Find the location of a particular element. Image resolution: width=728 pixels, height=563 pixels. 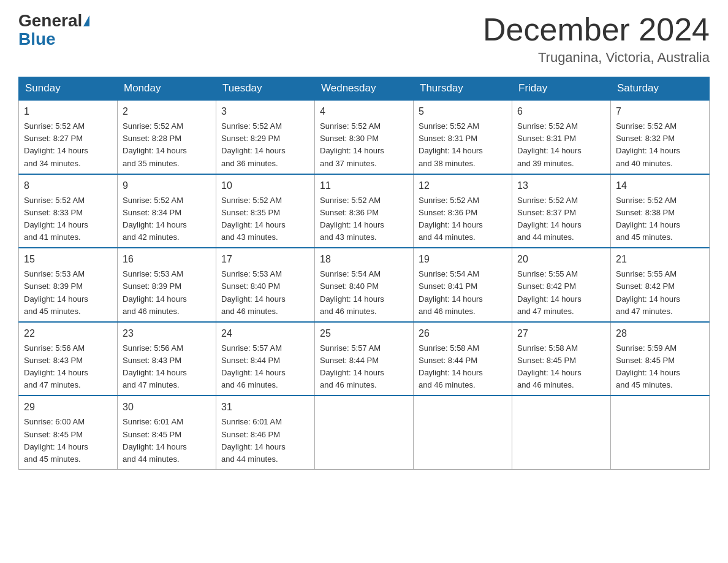

day-number: 18 is located at coordinates (364, 259).